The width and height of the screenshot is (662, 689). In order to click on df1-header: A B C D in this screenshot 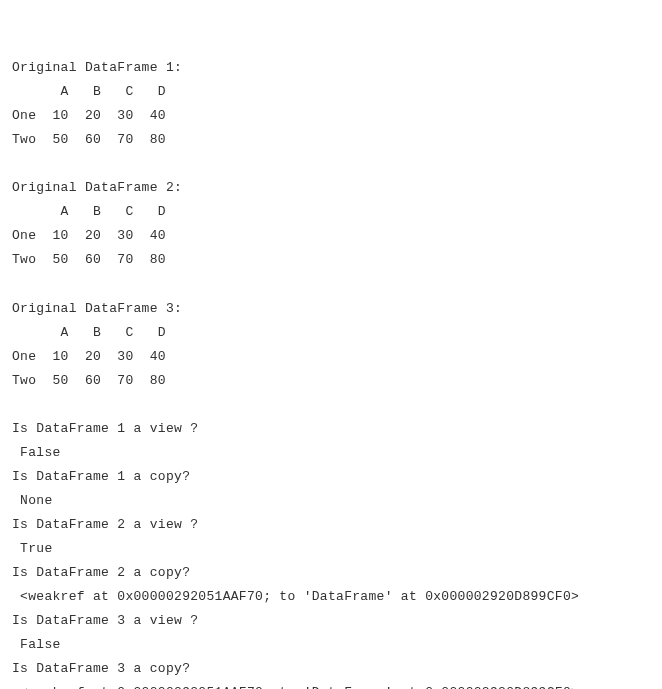, I will do `click(331, 92)`.